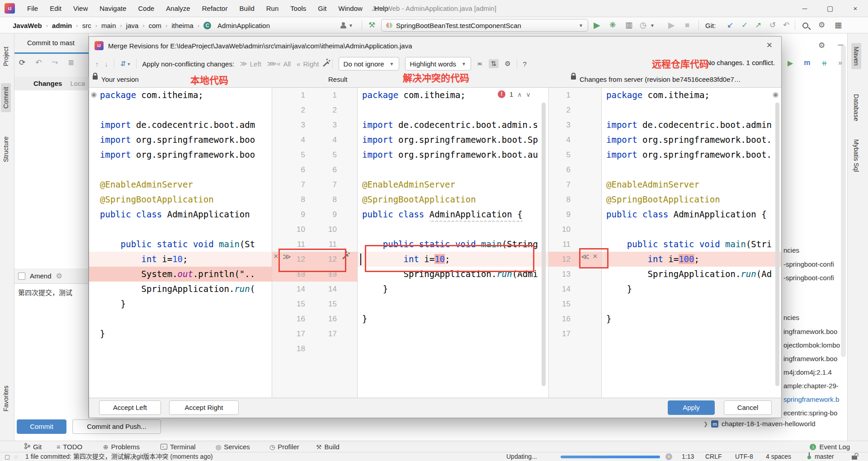 The image size is (868, 461). What do you see at coordinates (123, 64) in the screenshot?
I see `apply-all-non-conflicting-icon: ⇵` at bounding box center [123, 64].